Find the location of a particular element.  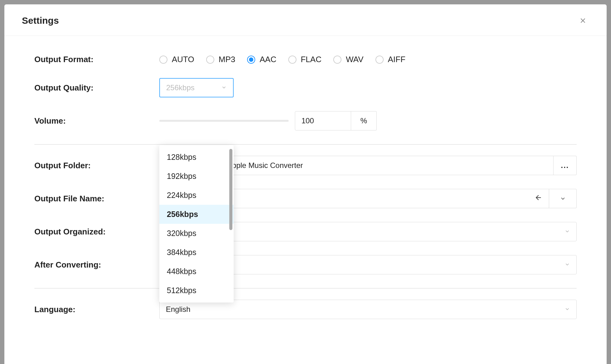

close-icon is located at coordinates (583, 21).